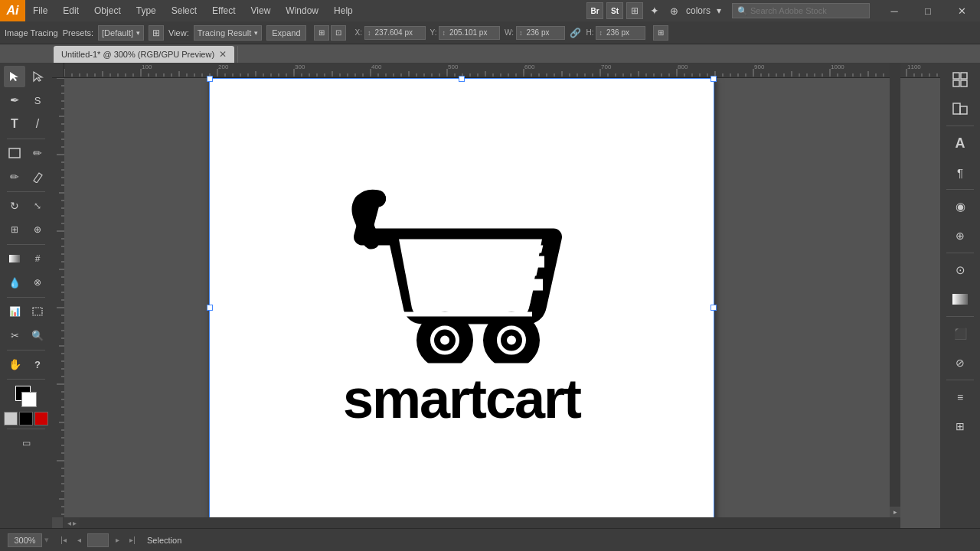 This screenshot has height=551, width=980. Describe the element at coordinates (15, 335) in the screenshot. I see `slice-tool: ✂` at that location.